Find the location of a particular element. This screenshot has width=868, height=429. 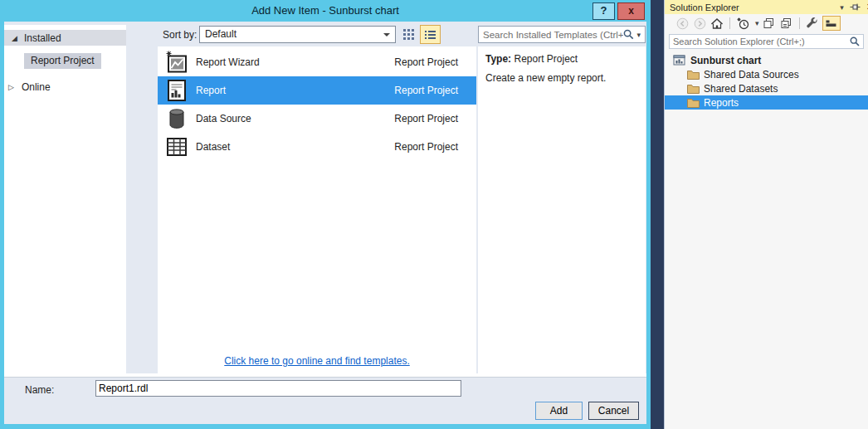

preview-toggle-icon is located at coordinates (831, 23).